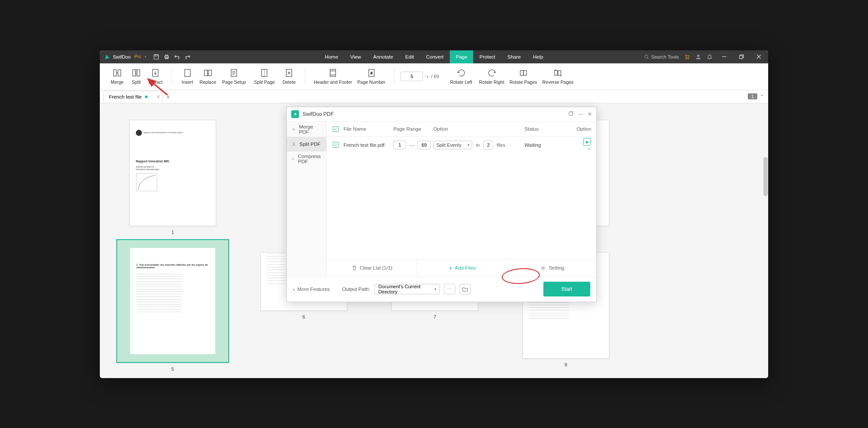 This screenshot has width=868, height=428. What do you see at coordinates (571, 115) in the screenshot?
I see `dialog-popout-icon` at bounding box center [571, 115].